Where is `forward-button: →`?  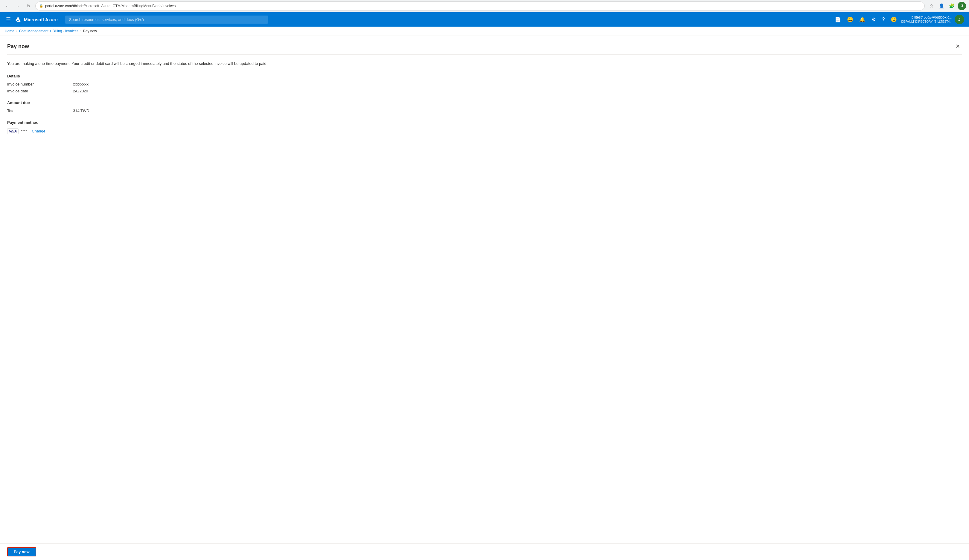 forward-button: → is located at coordinates (18, 6).